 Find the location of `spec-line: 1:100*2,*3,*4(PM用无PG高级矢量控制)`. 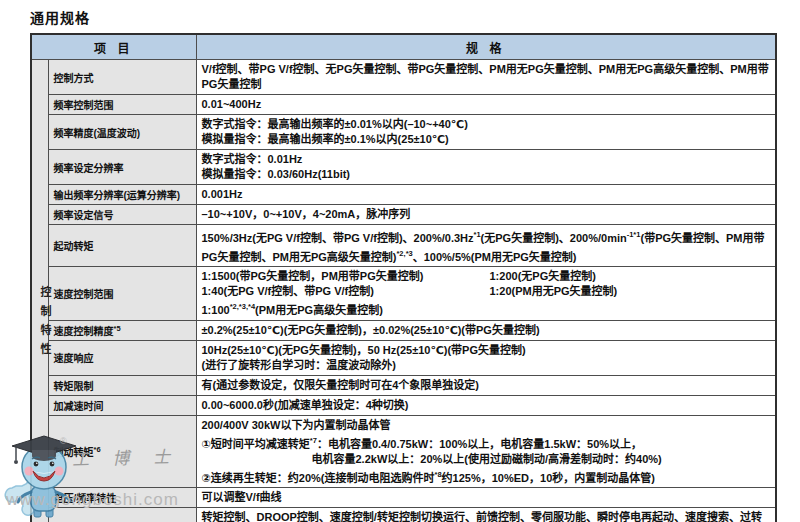

spec-line: 1:100*2,*3,*4(PM用无PG高级矢量控制) is located at coordinates (486, 308).